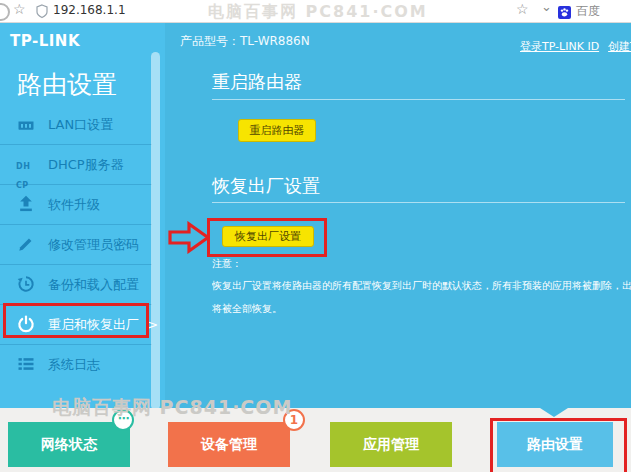 The image size is (631, 472). What do you see at coordinates (86, 165) in the screenshot?
I see `sidebar-item-label: DHCP服务器` at bounding box center [86, 165].